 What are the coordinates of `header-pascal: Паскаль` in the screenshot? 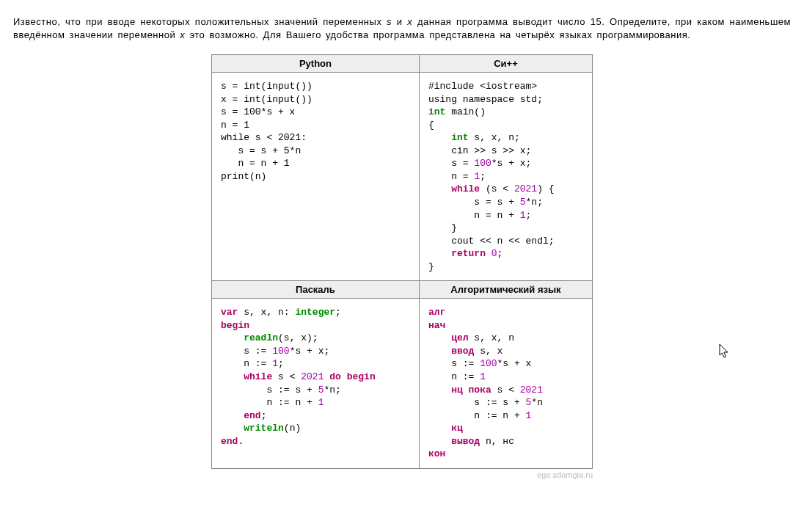 It's located at (315, 290).